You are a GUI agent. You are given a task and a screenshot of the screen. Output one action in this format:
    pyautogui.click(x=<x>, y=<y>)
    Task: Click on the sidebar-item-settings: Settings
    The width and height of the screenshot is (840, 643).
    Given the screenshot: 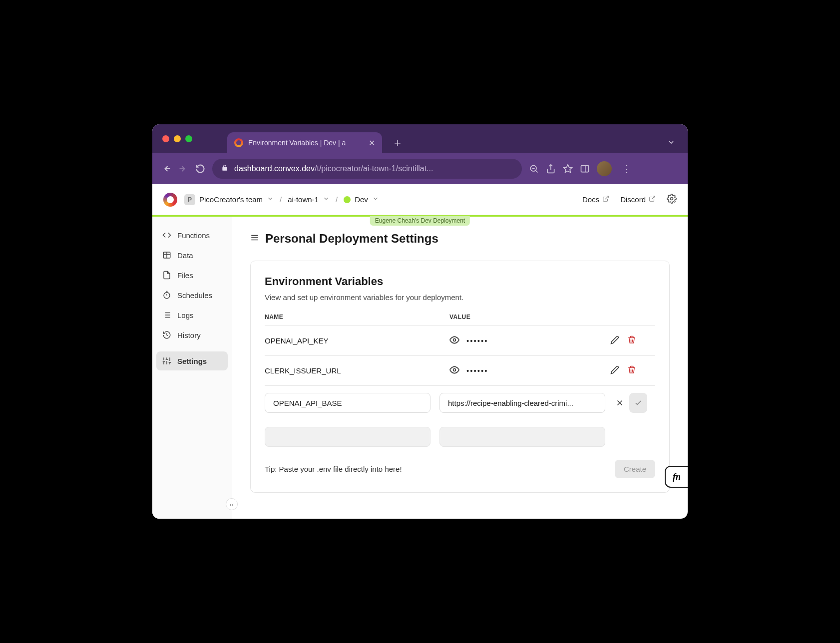 What is the action you would take?
    pyautogui.click(x=192, y=361)
    